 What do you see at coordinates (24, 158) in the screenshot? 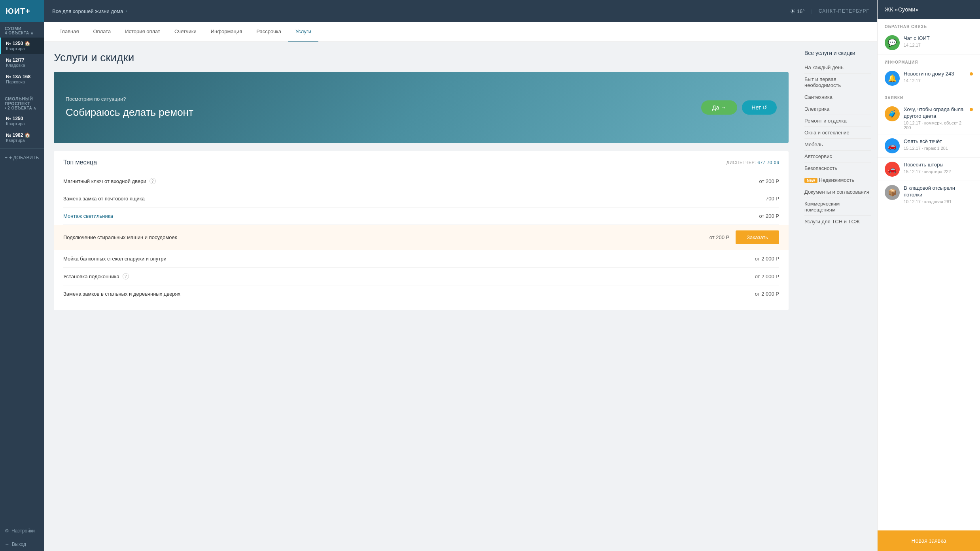
I see `add-label: + ДОБАВИТЬ` at bounding box center [24, 158].